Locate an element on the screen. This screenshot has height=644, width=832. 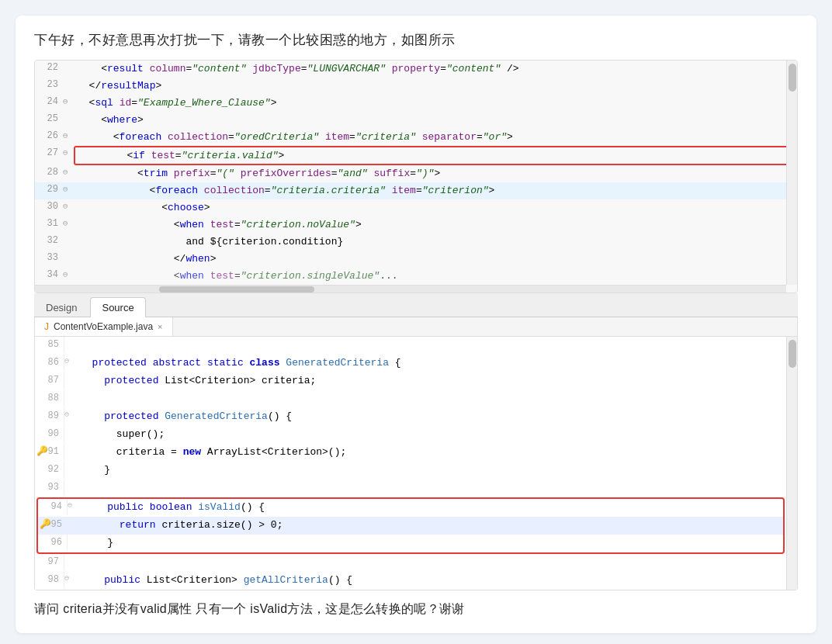
xml-content-24: <sql id="Example_Where_Clause"> is located at coordinates (435, 102).